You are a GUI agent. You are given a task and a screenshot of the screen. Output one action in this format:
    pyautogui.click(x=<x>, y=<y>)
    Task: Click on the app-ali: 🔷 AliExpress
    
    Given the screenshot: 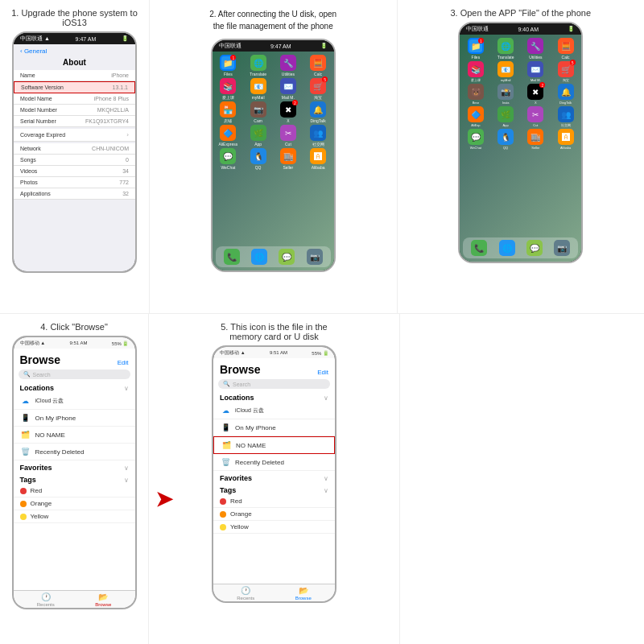 What is the action you would take?
    pyautogui.click(x=229, y=135)
    